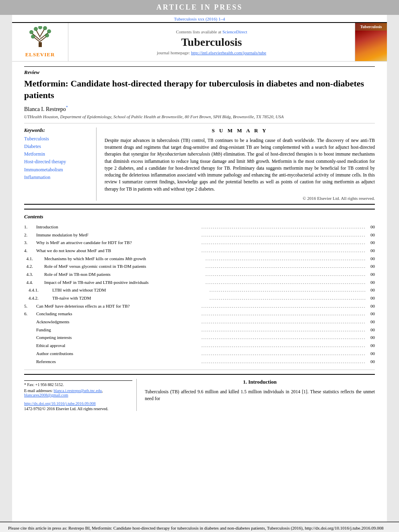  Describe the element at coordinates (78, 404) in the screenshot. I see `doi-section: http://dx.doi.org/10.1016/j.tube.2016.09…` at that location.